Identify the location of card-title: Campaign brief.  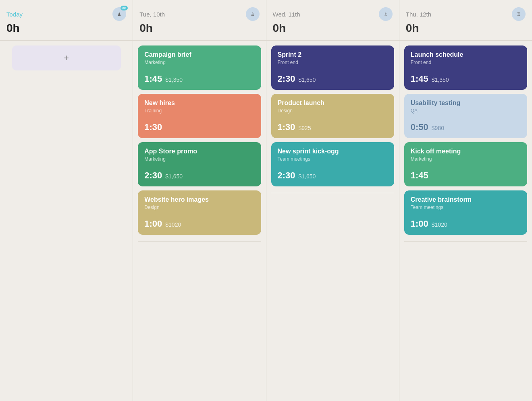
(199, 55).